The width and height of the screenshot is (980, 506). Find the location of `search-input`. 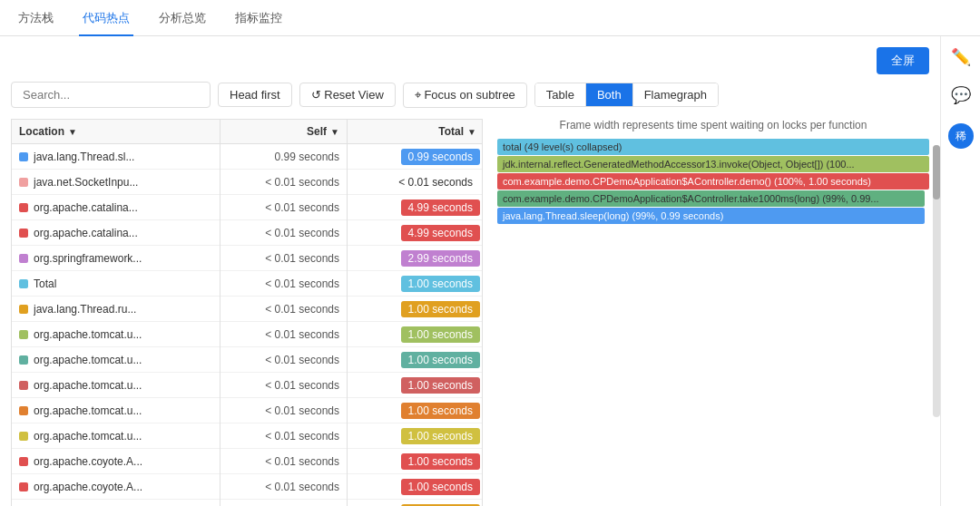

search-input is located at coordinates (111, 94).